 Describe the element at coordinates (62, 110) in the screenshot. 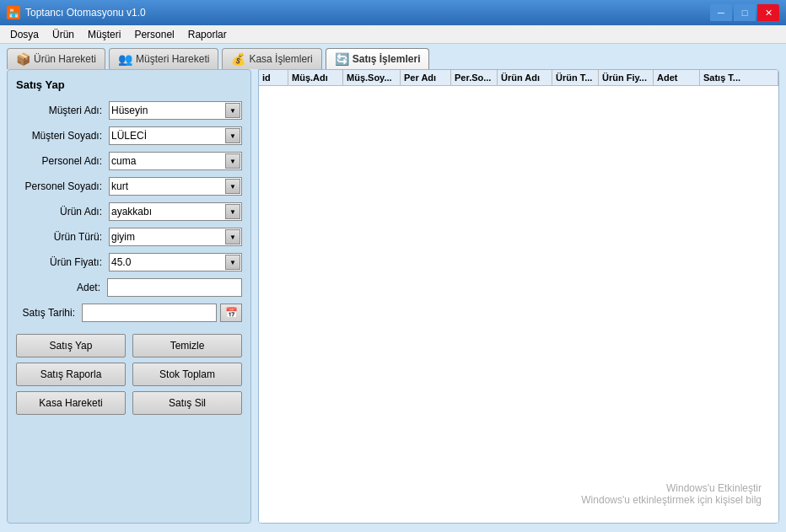

I see `musteri-adi-label: Müşteri Adı:` at that location.